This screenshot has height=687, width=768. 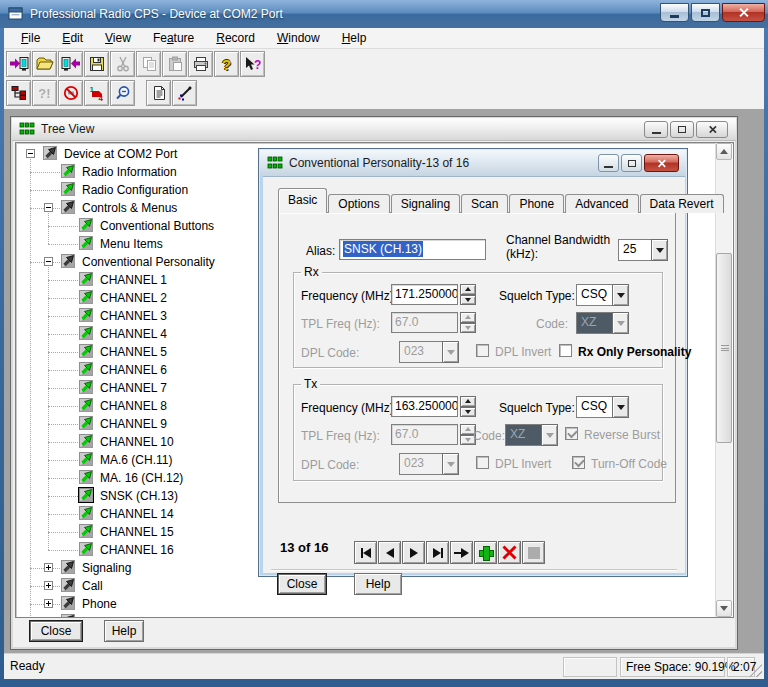 What do you see at coordinates (349, 296) in the screenshot?
I see `rx-frequency-label: Frequency (MHz):` at bounding box center [349, 296].